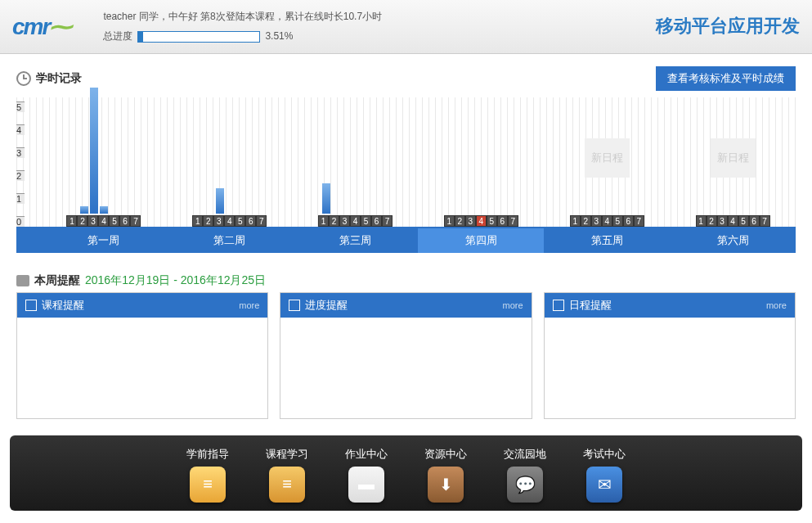 Image resolution: width=812 pixels, height=523 pixels. Describe the element at coordinates (57, 281) in the screenshot. I see `reminder-title: 本周提醒` at that location.